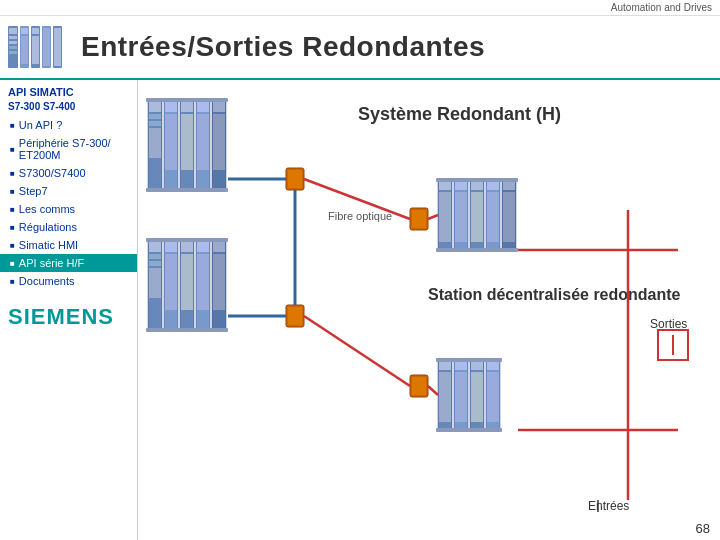 The image size is (720, 540). I want to click on inputs-label: Entrées, so click(608, 506).